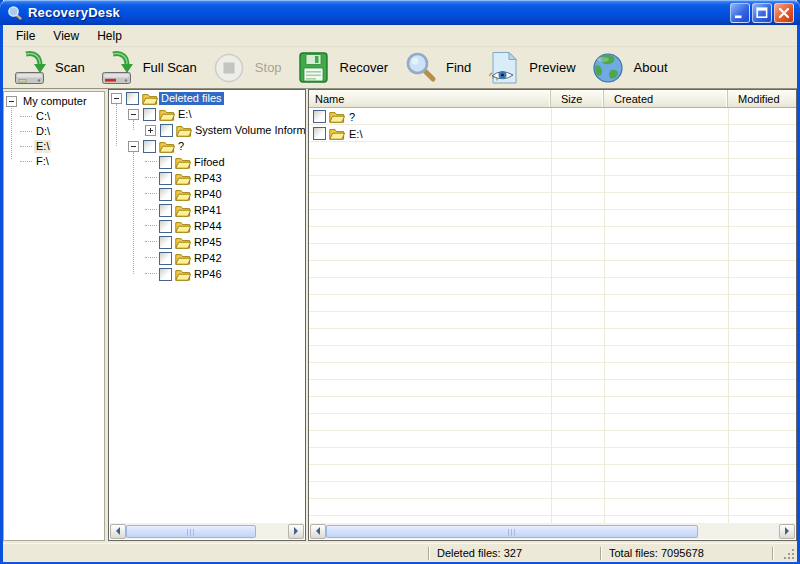 This screenshot has height=564, width=800. What do you see at coordinates (118, 68) in the screenshot?
I see `full-scan-drive-icon` at bounding box center [118, 68].